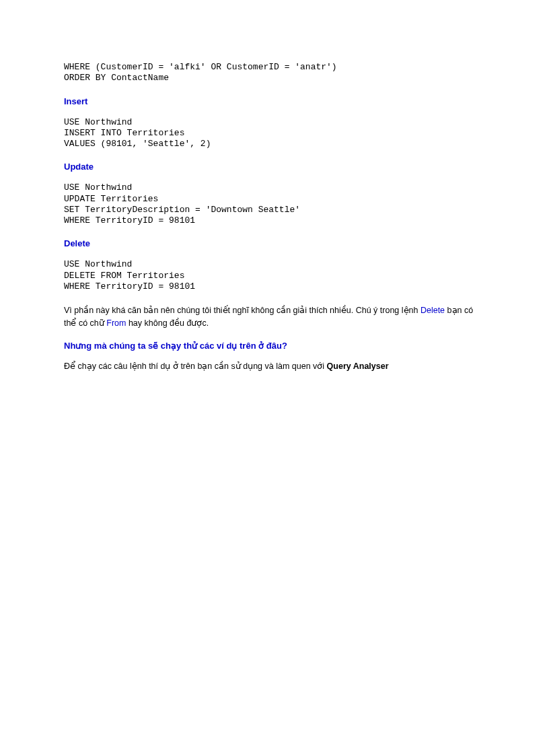  Describe the element at coordinates (274, 167) in the screenshot. I see `update-heading: Update` at that location.